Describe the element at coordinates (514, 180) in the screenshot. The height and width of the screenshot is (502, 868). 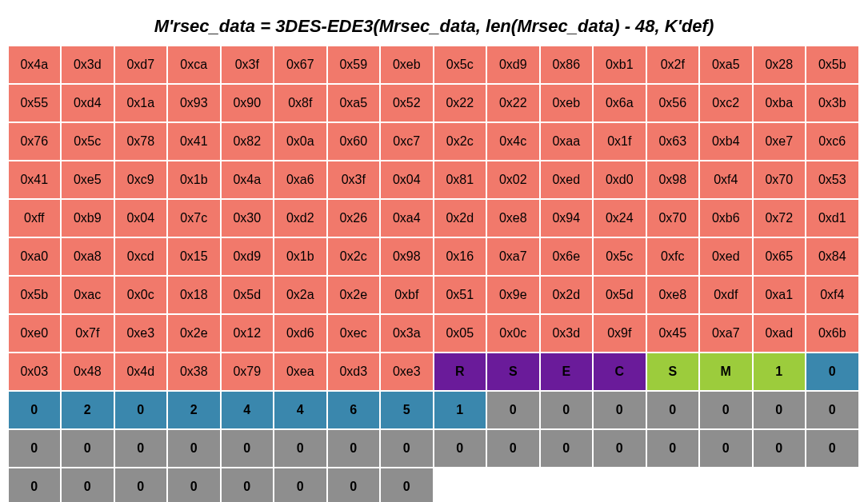
I see `byte-cell: 0x02` at that location.